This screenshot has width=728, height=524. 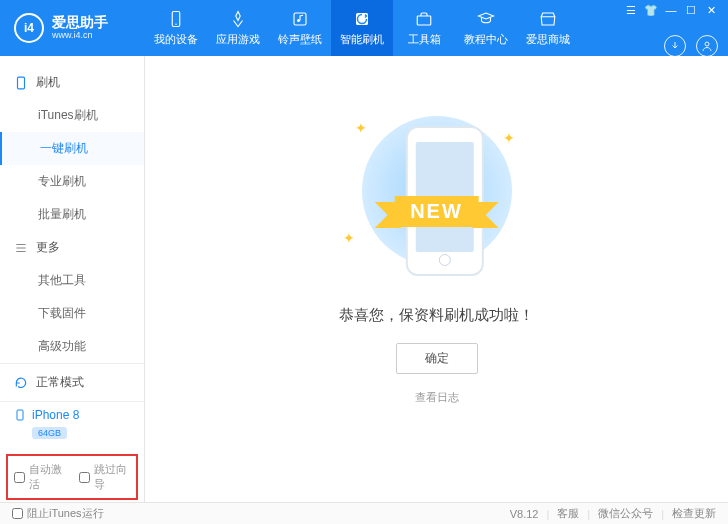 What do you see at coordinates (548, 40) in the screenshot?
I see `nav-label: 爱思商城` at bounding box center [548, 40].